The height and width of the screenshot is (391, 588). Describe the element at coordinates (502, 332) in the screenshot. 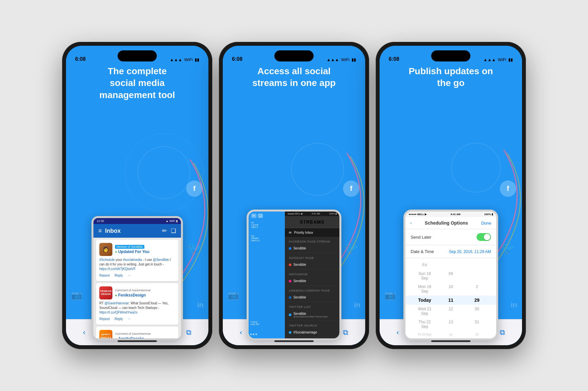

I see `tabs-btn-3: ⧉` at that location.